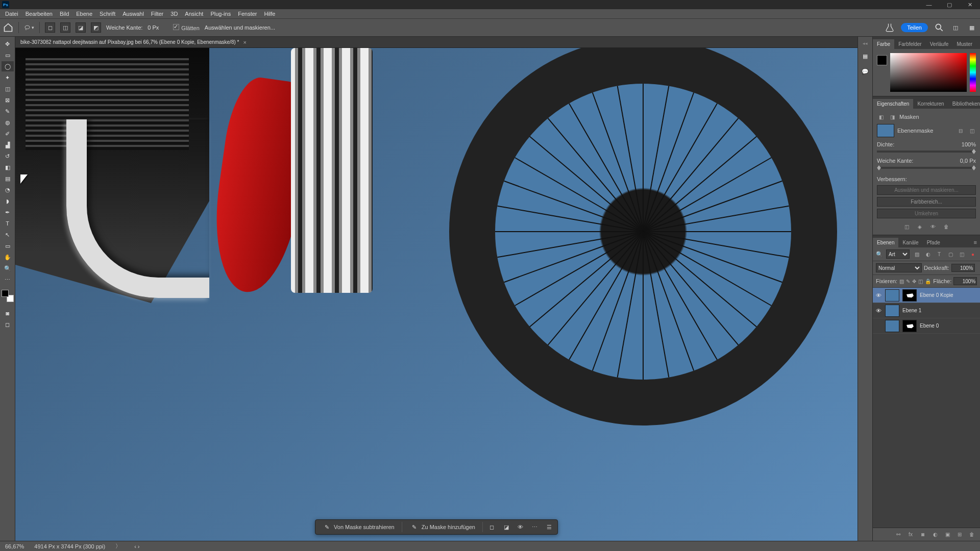 The width and height of the screenshot is (980, 551). What do you see at coordinates (890, 28) in the screenshot?
I see `beaker-icon` at bounding box center [890, 28].